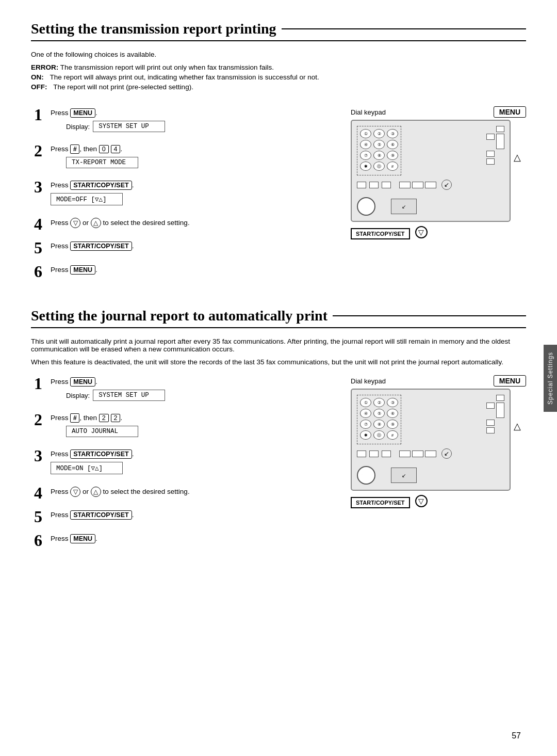  Describe the element at coordinates (101, 185) in the screenshot. I see `start-copy-set-kbd-1: START/COPY/SET` at that location.